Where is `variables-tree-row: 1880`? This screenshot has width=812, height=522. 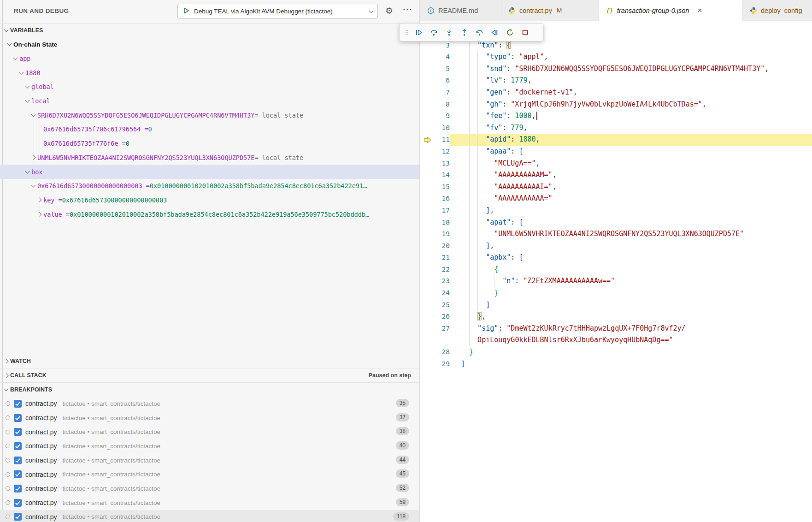
variables-tree-row: 1880 is located at coordinates (210, 73).